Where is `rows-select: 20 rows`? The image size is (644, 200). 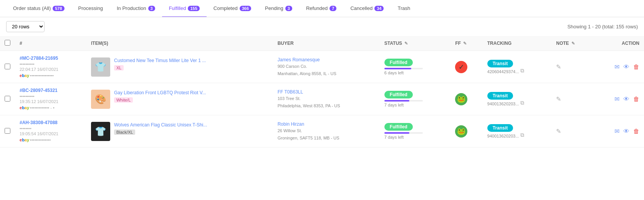
rows-select: 20 rows is located at coordinates (25, 27).